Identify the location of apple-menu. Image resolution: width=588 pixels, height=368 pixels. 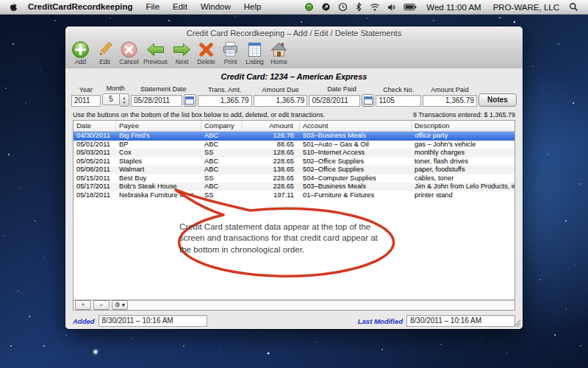
(10, 7).